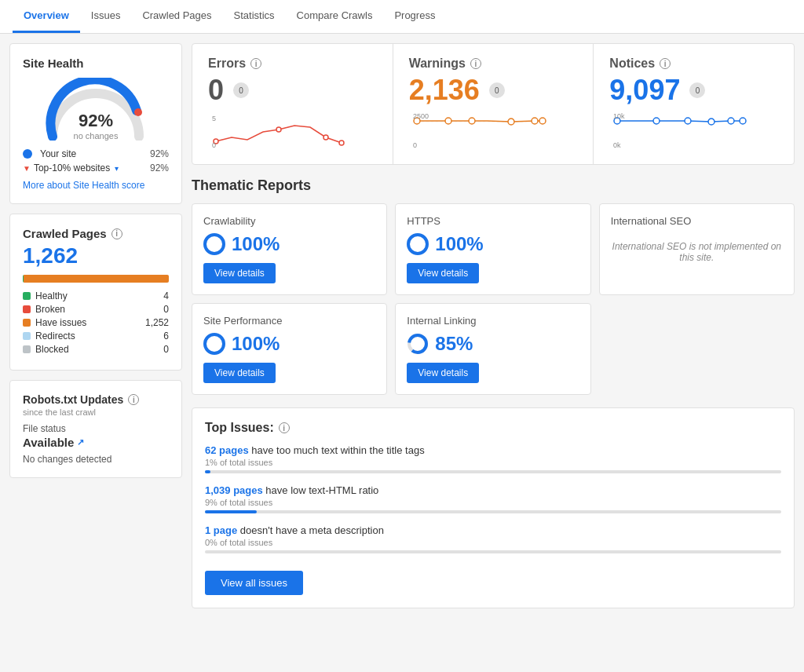  I want to click on issue-sub-3: 0% of total issues, so click(493, 542).